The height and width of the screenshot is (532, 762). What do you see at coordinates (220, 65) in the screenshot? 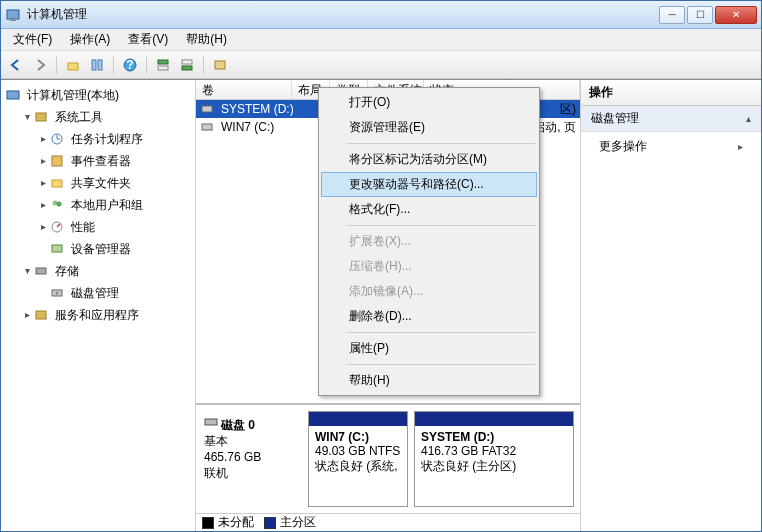
I see `settings-button` at bounding box center [220, 65].